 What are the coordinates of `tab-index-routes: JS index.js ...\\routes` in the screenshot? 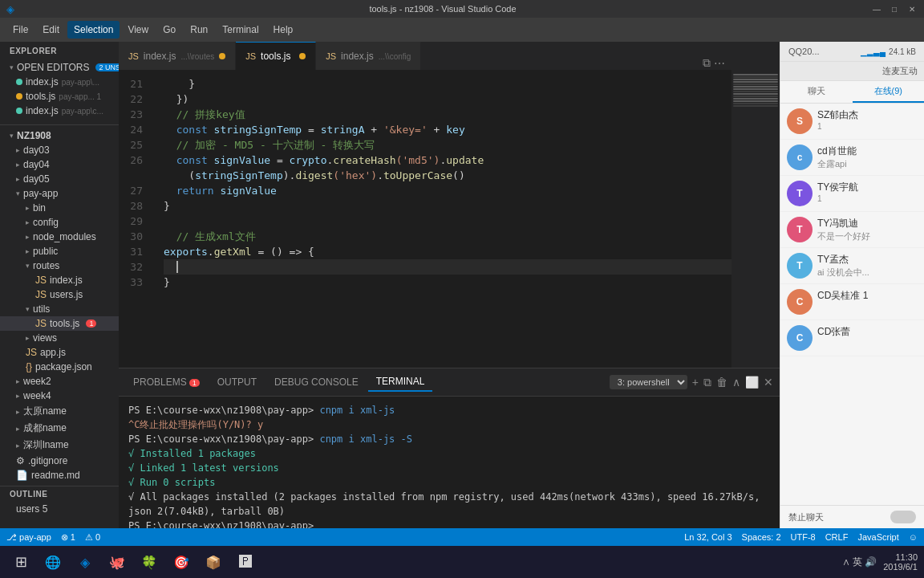 It's located at (177, 56).